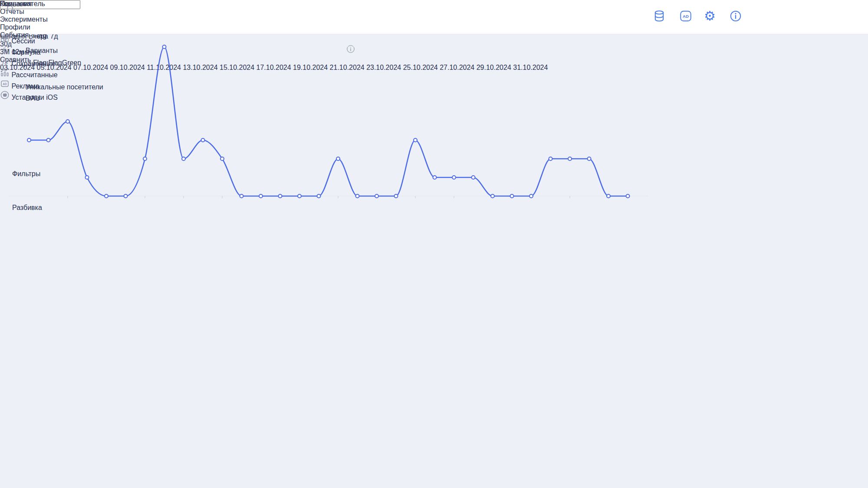 This screenshot has height=488, width=868. Describe the element at coordinates (16, 4) in the screenshot. I see `user-company: Компания` at that location.